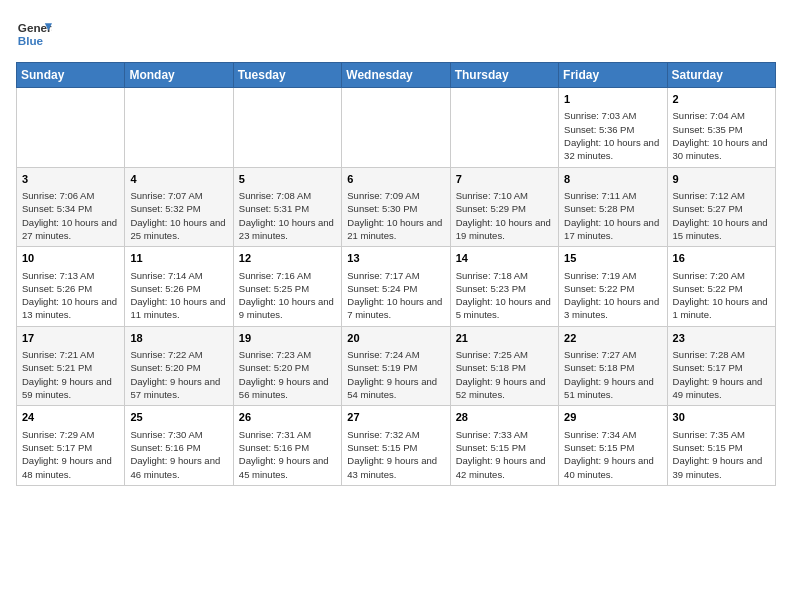 Image resolution: width=792 pixels, height=612 pixels. What do you see at coordinates (31, 40) in the screenshot?
I see `svg-text: Blue` at bounding box center [31, 40].